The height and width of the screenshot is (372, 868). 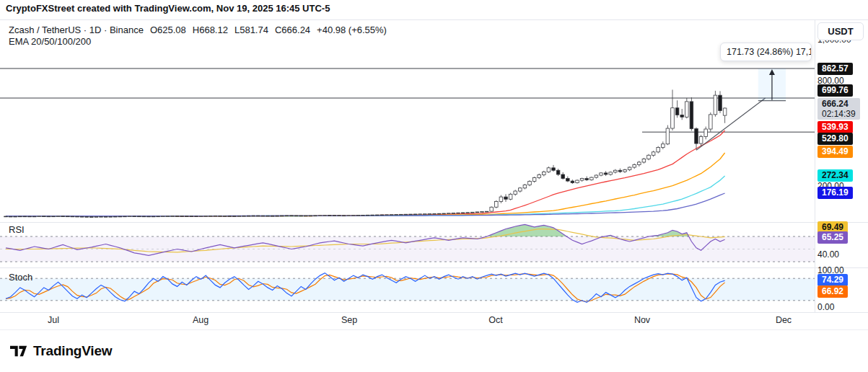 I want to click on ema200-line, so click(x=365, y=205).